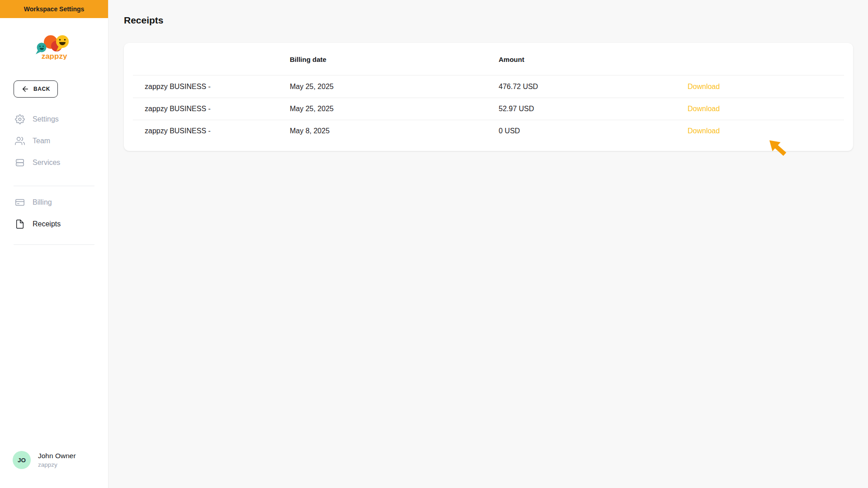 This screenshot has width=868, height=488. Describe the element at coordinates (46, 119) in the screenshot. I see `sidebar-item-label: Settings` at that location.